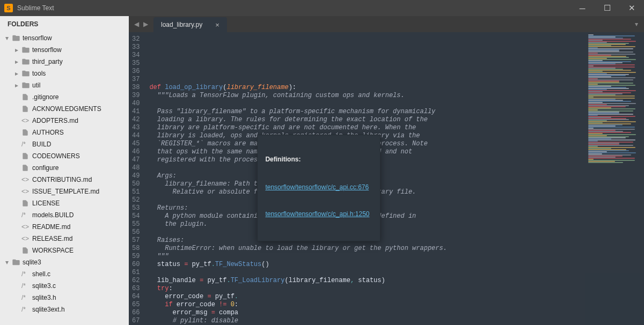 The height and width of the screenshot is (325, 644). What do you see at coordinates (397, 128) in the screenshot?
I see `code-line: library are platform-specific and are no…` at bounding box center [397, 128].